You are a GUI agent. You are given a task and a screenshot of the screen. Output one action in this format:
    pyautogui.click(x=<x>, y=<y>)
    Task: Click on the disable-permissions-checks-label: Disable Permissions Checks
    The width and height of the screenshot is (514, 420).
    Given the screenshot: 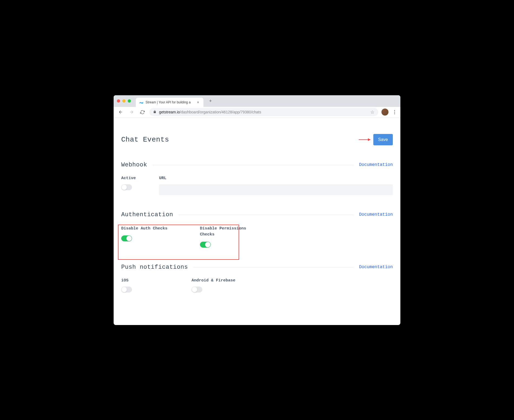 What is the action you would take?
    pyautogui.click(x=227, y=232)
    